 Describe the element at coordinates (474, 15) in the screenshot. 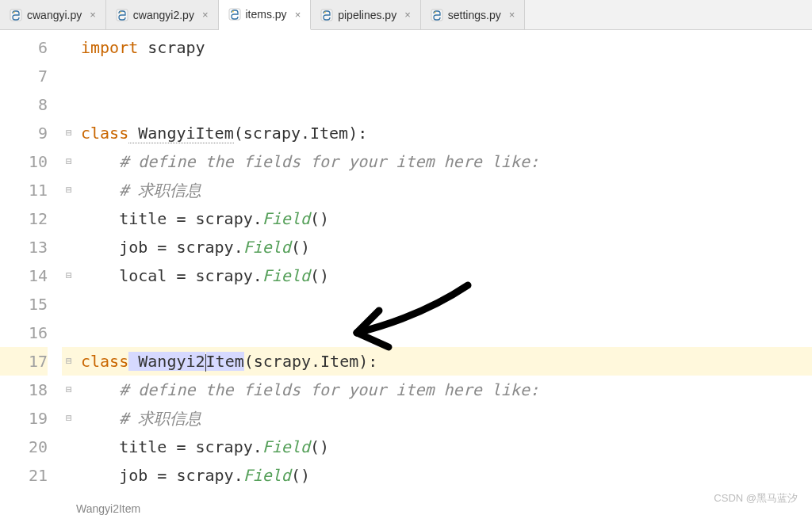

I see `tab-label: settings.py` at that location.